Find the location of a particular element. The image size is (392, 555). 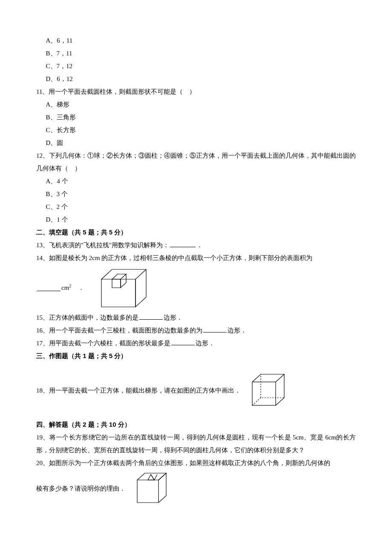

q12-option-d: D、1 个 is located at coordinates (196, 220).